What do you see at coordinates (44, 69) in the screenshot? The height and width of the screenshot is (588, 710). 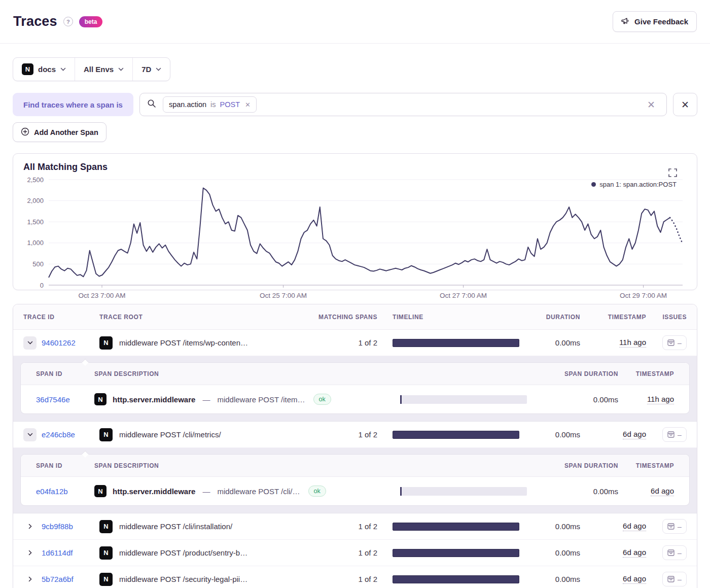 I see `project-selector: N docs` at bounding box center [44, 69].